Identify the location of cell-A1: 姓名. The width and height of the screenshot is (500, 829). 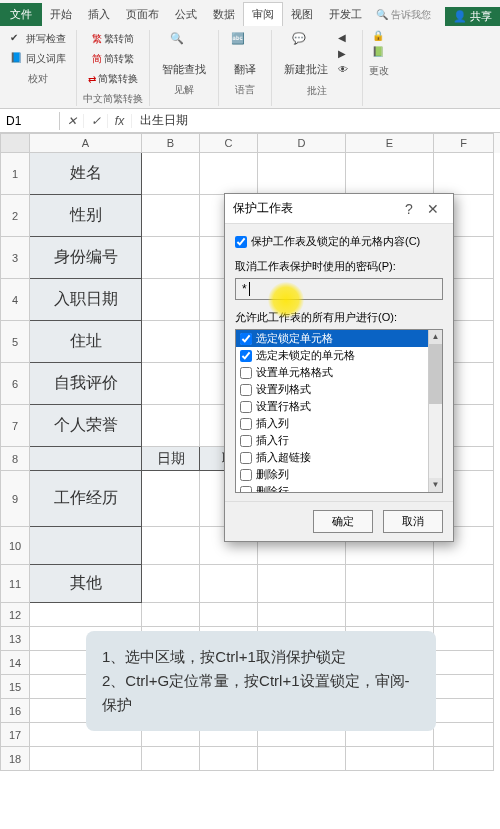
(86, 174).